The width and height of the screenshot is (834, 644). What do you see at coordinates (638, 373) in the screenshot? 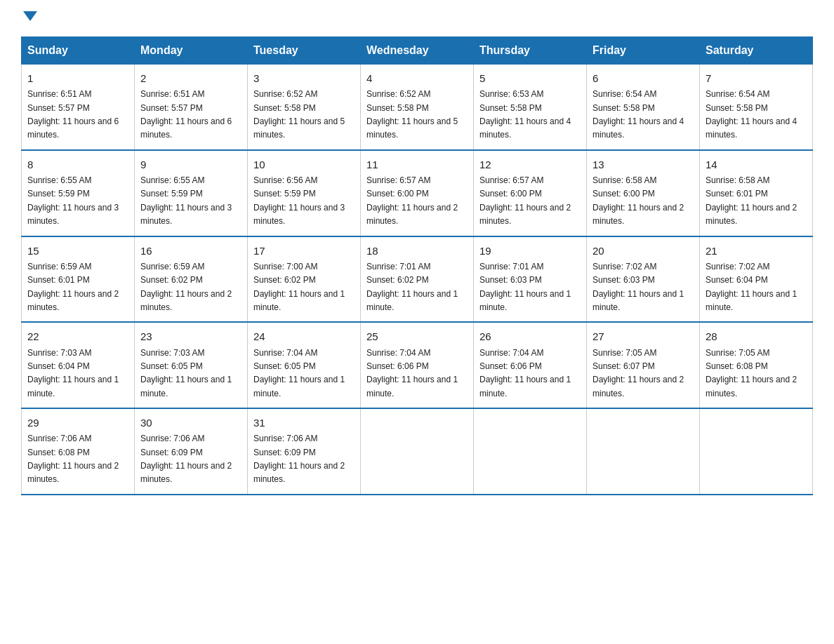
I see `day-info: Sunrise: 7:05 AMSunset: 6:07 PMDaylight:…` at bounding box center [638, 373].